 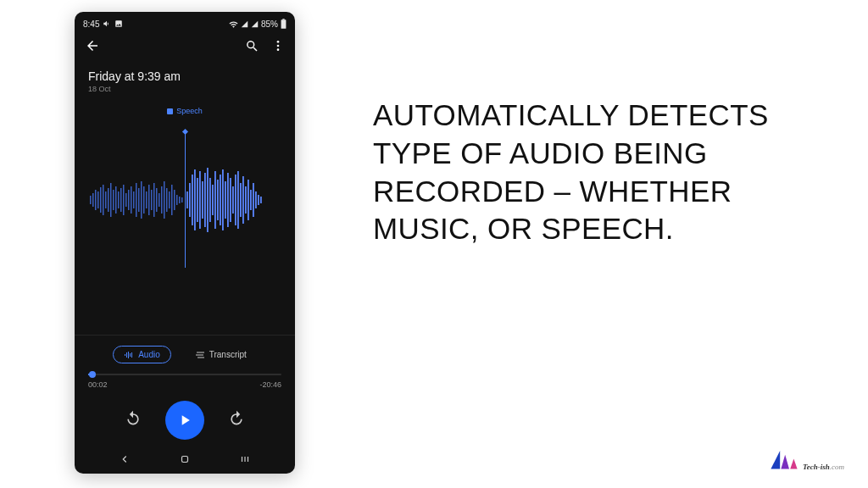 I want to click on time-row: 00:02 -20:46, so click(x=185, y=383).